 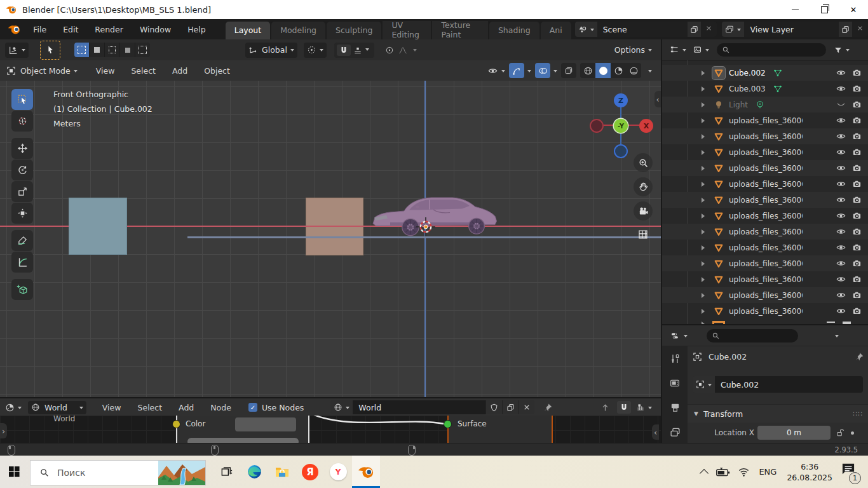 I want to click on menu-help: Help, so click(x=197, y=29).